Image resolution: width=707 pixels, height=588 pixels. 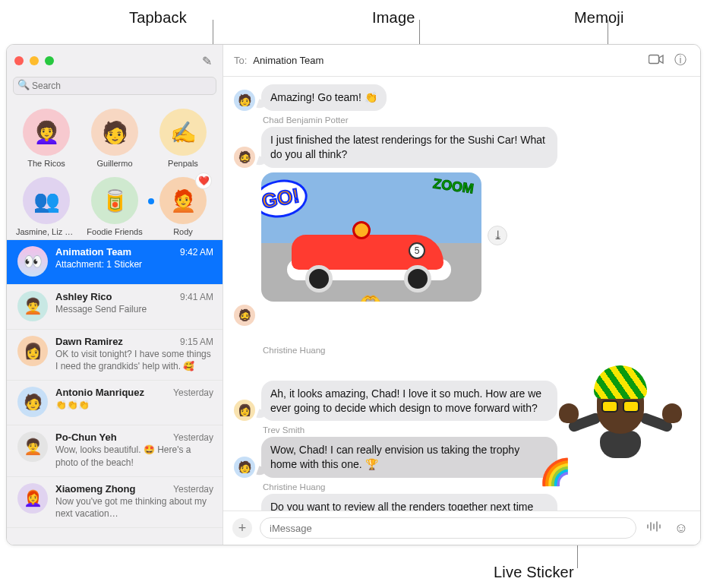 I want to click on pinned-conversation: ✍️Penpals, so click(x=183, y=138).